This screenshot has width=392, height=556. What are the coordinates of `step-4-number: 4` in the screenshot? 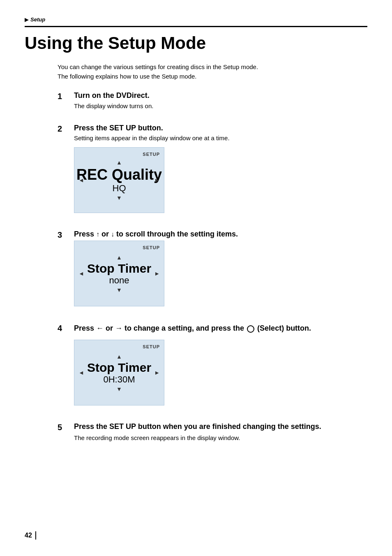 It's located at (65, 328).